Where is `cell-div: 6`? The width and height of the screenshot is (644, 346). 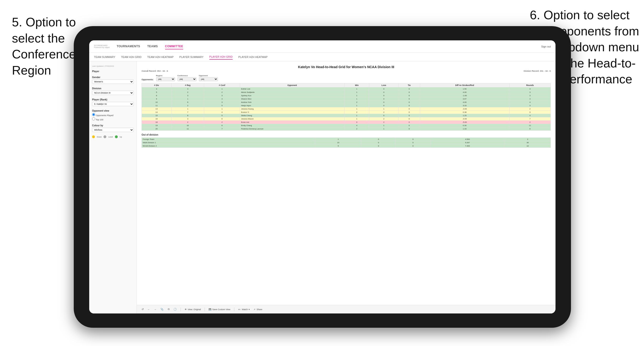 cell-div: 6 is located at coordinates (156, 96).